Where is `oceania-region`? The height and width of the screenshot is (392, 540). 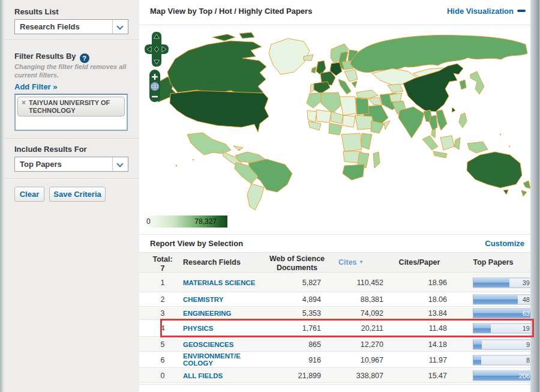 oceania-region is located at coordinates (499, 174).